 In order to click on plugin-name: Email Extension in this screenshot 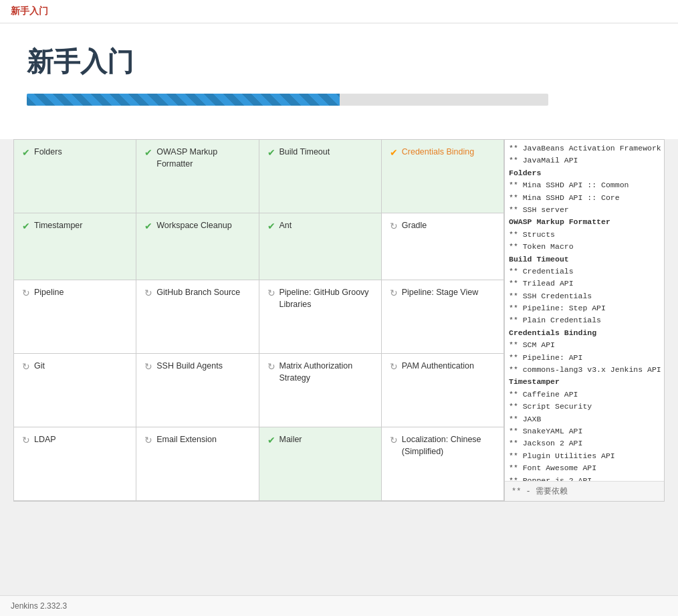, I will do `click(187, 440)`.